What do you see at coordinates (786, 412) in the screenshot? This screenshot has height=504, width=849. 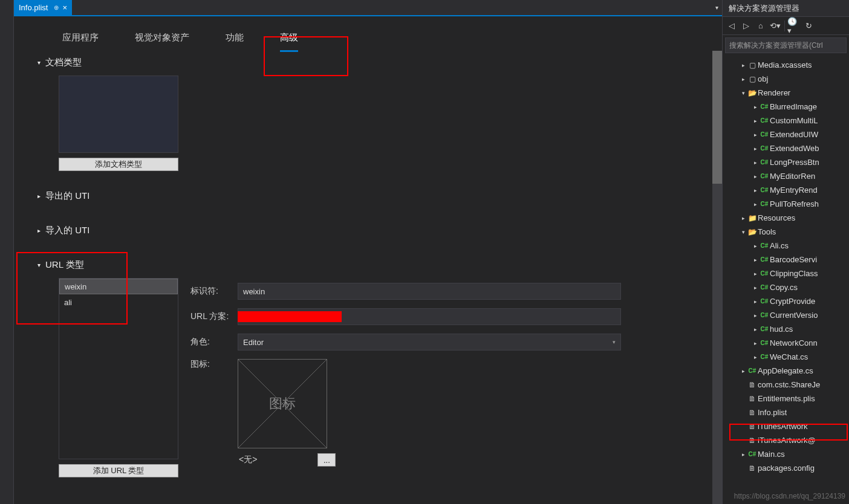 I see `tree-node-info-plist: ▸🗎Info.plist` at bounding box center [786, 412].